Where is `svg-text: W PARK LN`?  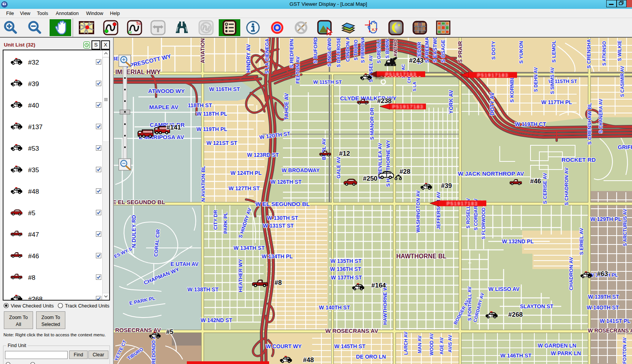
svg-text: W PARK LN is located at coordinates (566, 353).